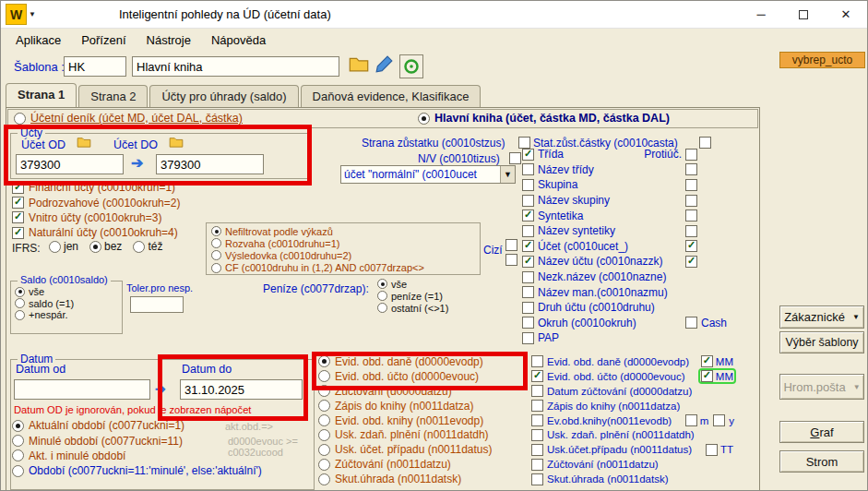 This screenshot has width=868, height=491. Describe the element at coordinates (242, 389) in the screenshot. I see `date-to-input` at that location.